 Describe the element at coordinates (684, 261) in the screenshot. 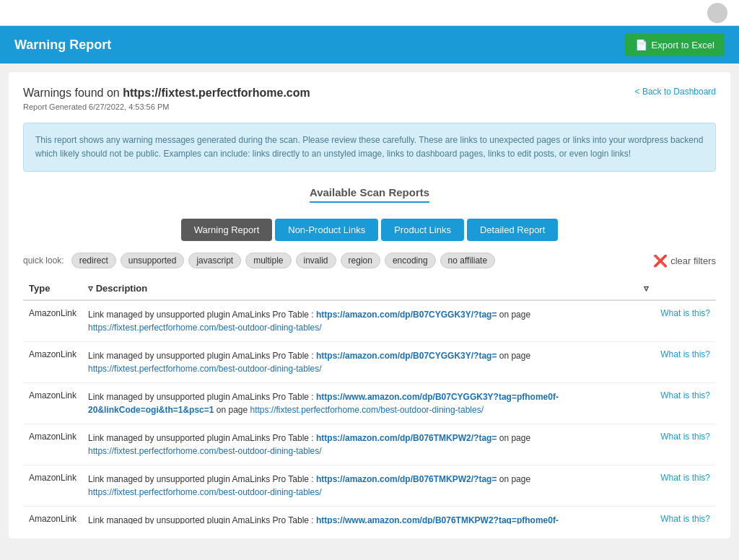

I see `clear-filters-button: ❌ clear filters` at that location.